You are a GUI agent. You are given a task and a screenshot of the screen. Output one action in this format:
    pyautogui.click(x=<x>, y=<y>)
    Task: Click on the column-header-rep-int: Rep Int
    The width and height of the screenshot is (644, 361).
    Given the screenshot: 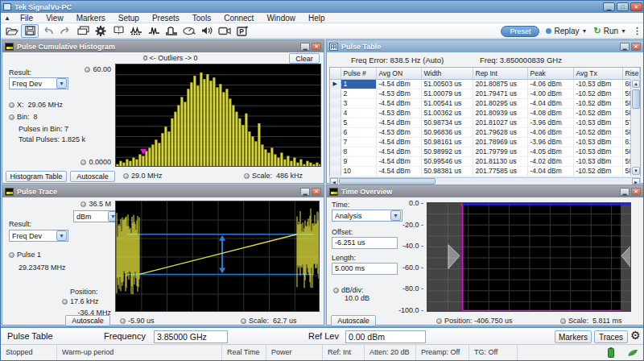 What is the action you would take?
    pyautogui.click(x=500, y=73)
    